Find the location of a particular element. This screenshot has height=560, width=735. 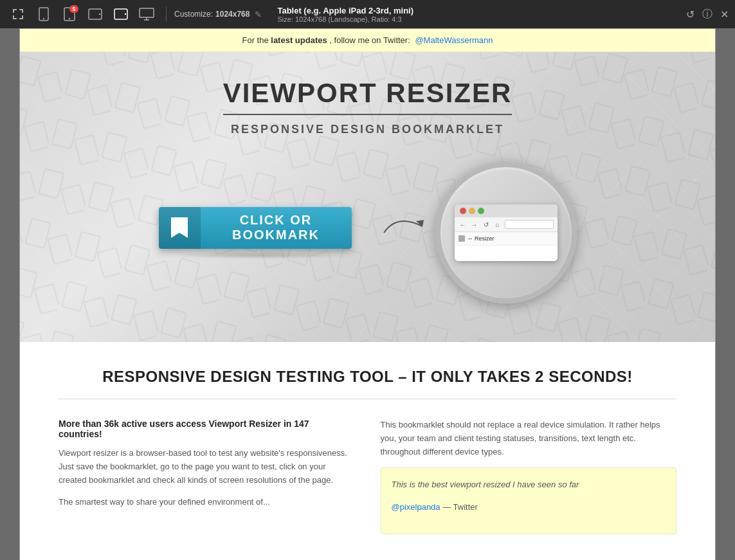

edit-icon: ✎ is located at coordinates (259, 14).